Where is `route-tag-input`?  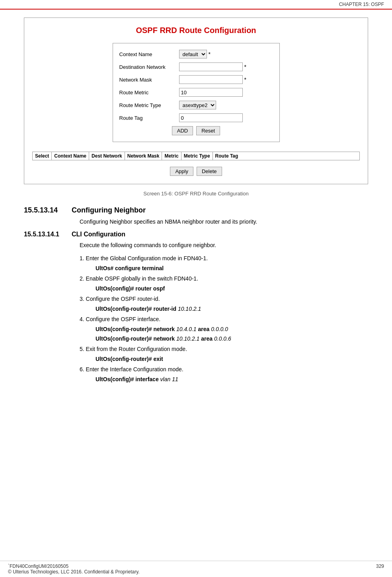
route-tag-input is located at coordinates (211, 118).